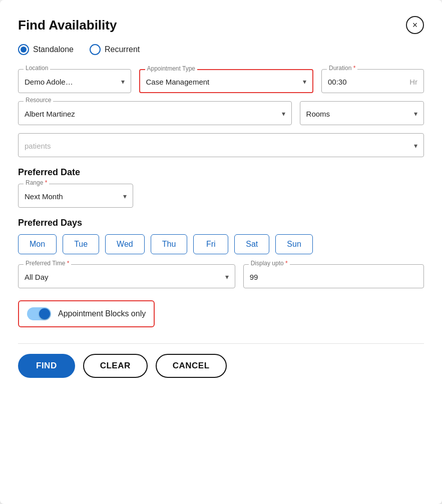  What do you see at coordinates (415, 25) in the screenshot?
I see `close-button: ×` at bounding box center [415, 25].